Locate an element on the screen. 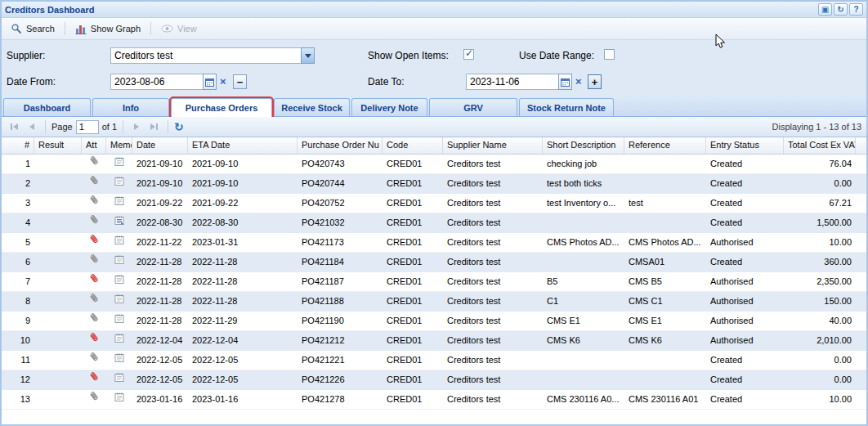 The image size is (868, 426). column-header-num: # is located at coordinates (18, 146).